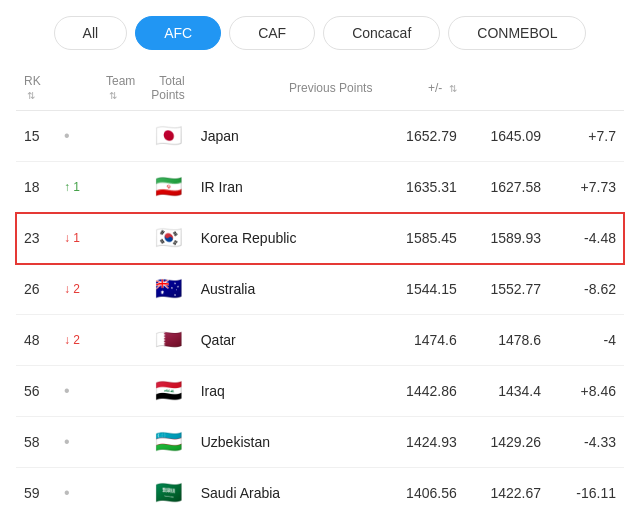  Describe the element at coordinates (168, 340) in the screenshot. I see `flag-cell: 🇶🇦` at that location.